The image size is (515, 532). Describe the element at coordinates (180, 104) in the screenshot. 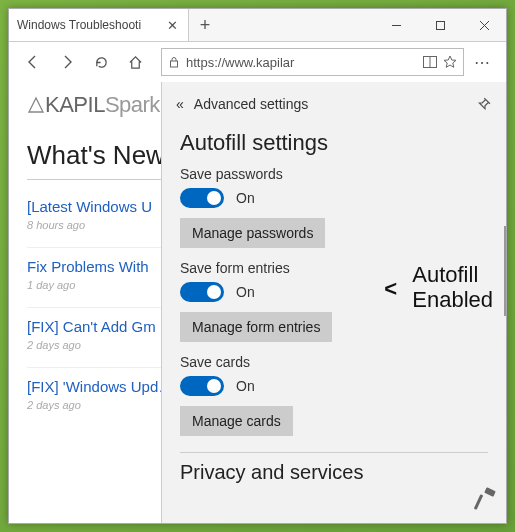

I see `back-chevron-icon: «` at that location.